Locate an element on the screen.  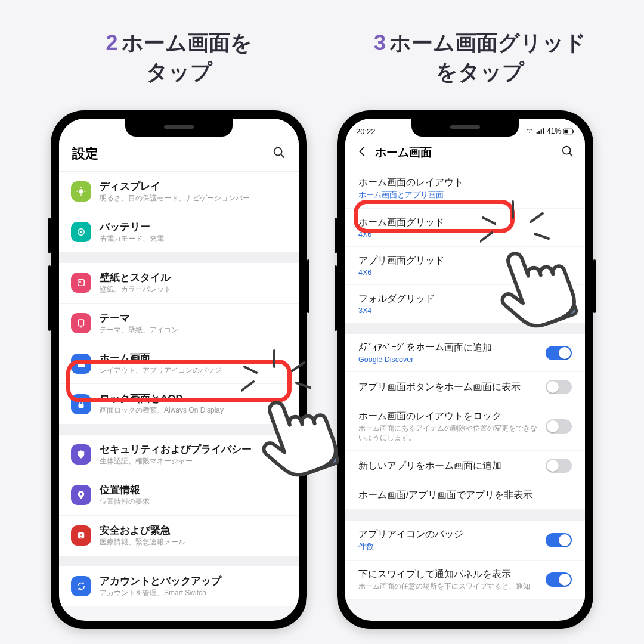
settings-row-display: ディスプレイ明るさ、目の保護モード、ナビゲーションバー is located at coordinates (179, 192).